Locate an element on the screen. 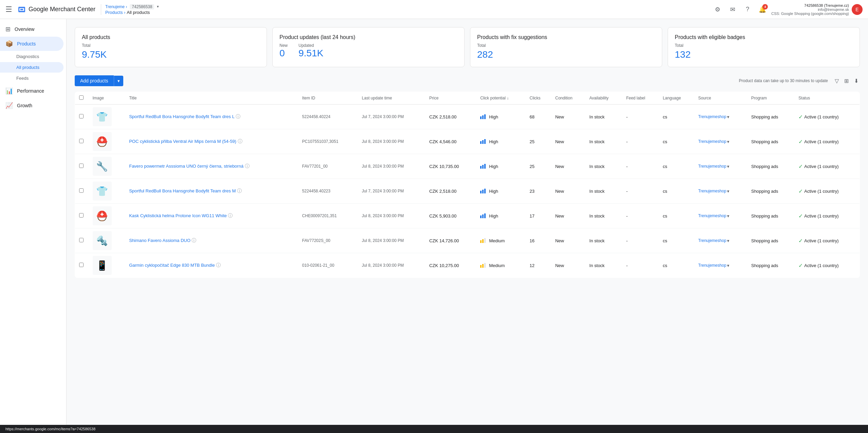  sidebar-item-diagnostics: Diagnostics is located at coordinates (32, 56).